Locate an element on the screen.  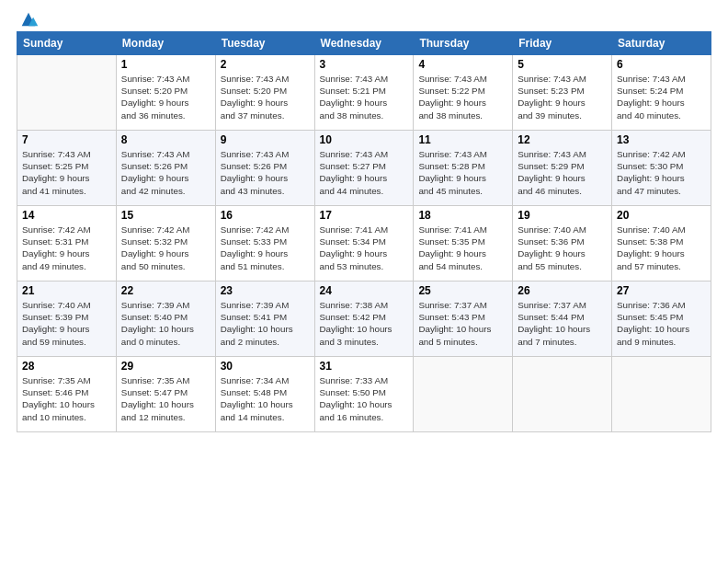
day-info: Sunrise: 7:40 AMSunset: 5:38 PMDaylight:… is located at coordinates (662, 248).